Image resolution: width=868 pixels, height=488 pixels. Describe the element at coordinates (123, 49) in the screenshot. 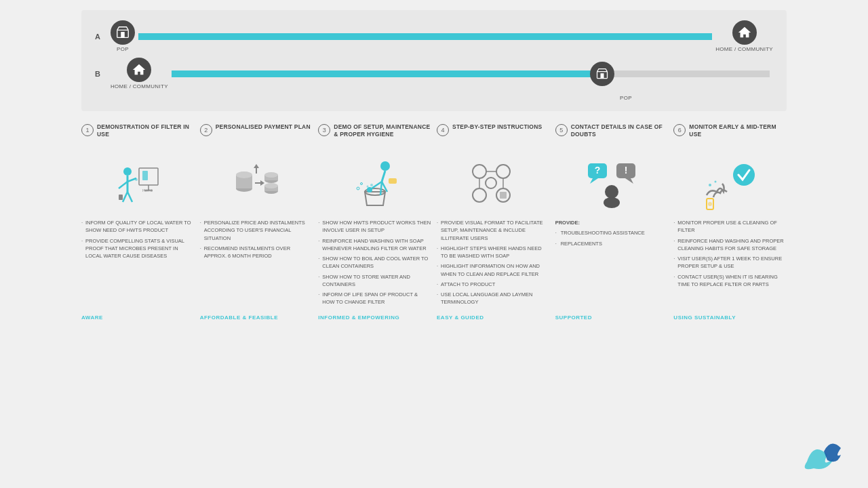

I see `pop-label-a: POP` at that location.